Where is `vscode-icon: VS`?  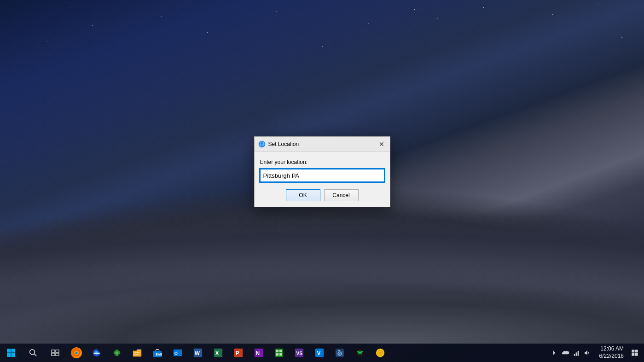 vscode-icon: VS is located at coordinates (299, 353).